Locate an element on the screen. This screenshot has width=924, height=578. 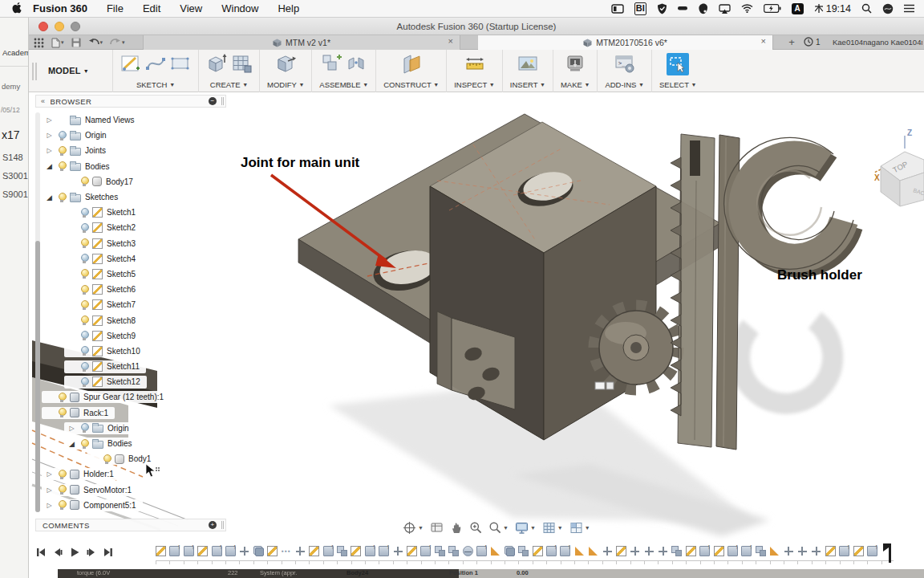
ribbon-group-label: MODIFY ▼ is located at coordinates (286, 85).